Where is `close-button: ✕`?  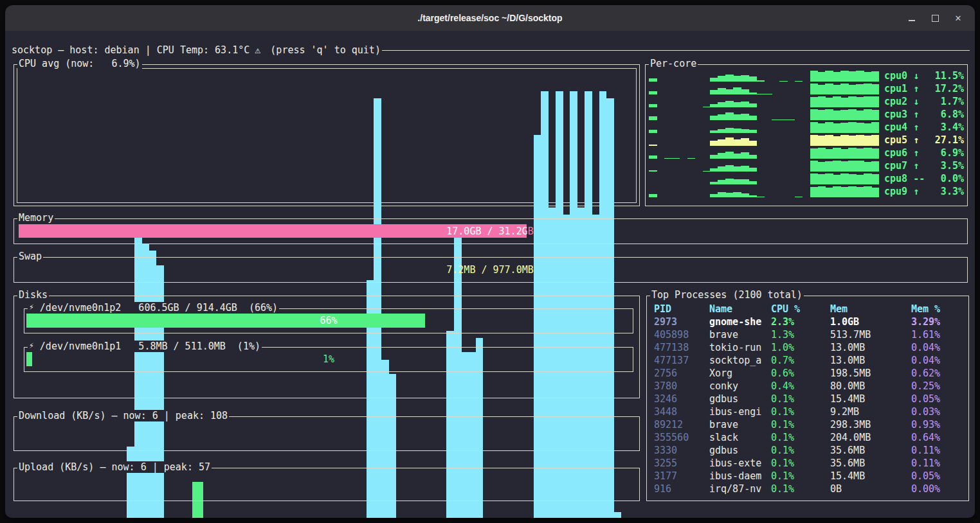
close-button: ✕ is located at coordinates (958, 18).